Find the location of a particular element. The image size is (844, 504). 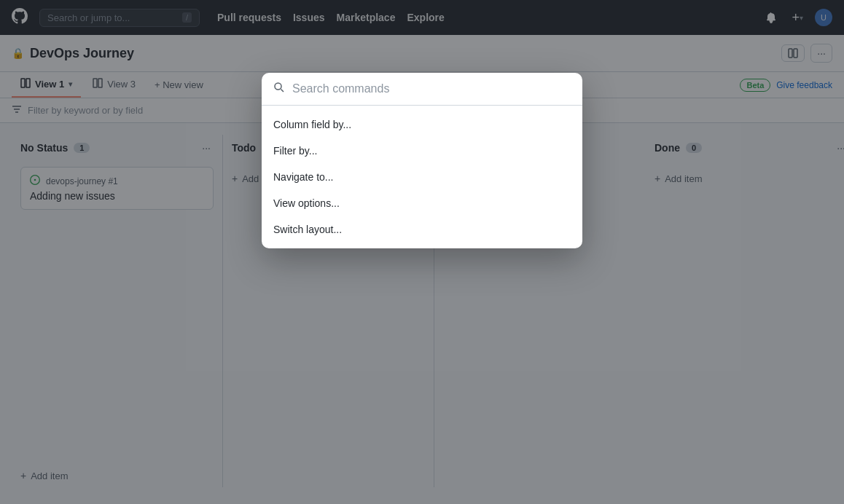

command-palette: Column field by... Filter by... Navigate… is located at coordinates (422, 160).